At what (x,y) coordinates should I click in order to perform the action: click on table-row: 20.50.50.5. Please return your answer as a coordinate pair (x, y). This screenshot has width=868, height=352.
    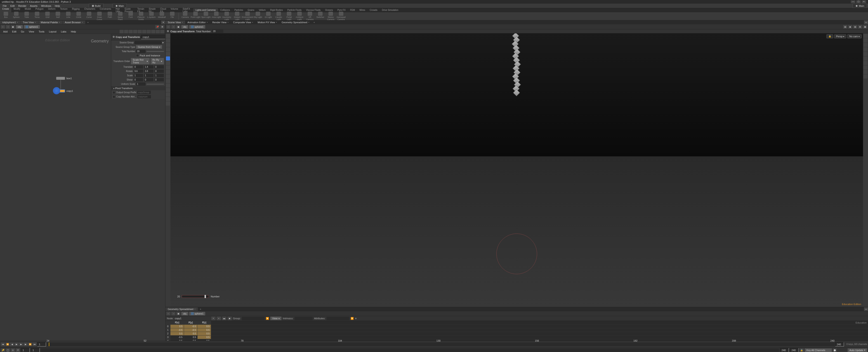
    Looking at the image, I should click on (517, 334).